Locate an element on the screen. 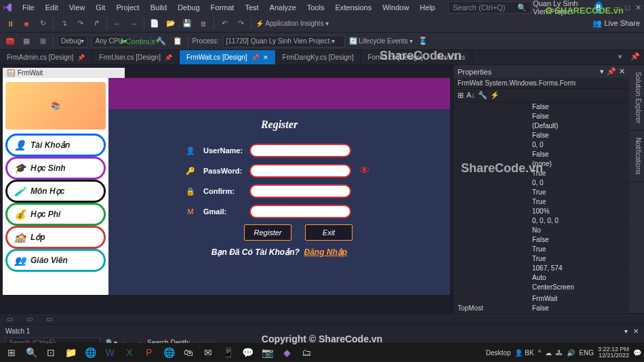 The height and width of the screenshot is (362, 644). start-icon: ⊞ is located at coordinates (12, 353).